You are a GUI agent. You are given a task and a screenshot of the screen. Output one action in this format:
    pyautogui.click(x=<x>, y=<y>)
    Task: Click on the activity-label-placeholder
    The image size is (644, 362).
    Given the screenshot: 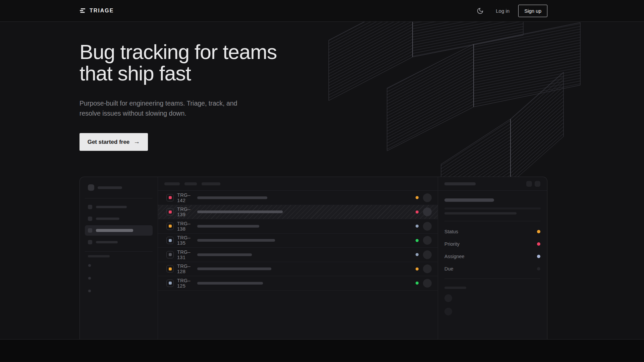 What is the action you would take?
    pyautogui.click(x=455, y=288)
    